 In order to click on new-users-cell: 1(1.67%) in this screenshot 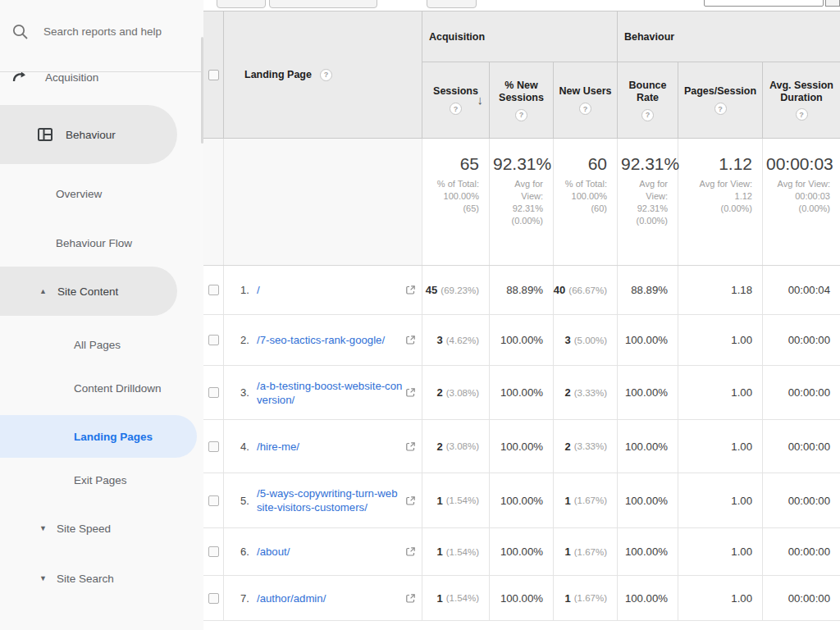, I will do `click(586, 598)`.